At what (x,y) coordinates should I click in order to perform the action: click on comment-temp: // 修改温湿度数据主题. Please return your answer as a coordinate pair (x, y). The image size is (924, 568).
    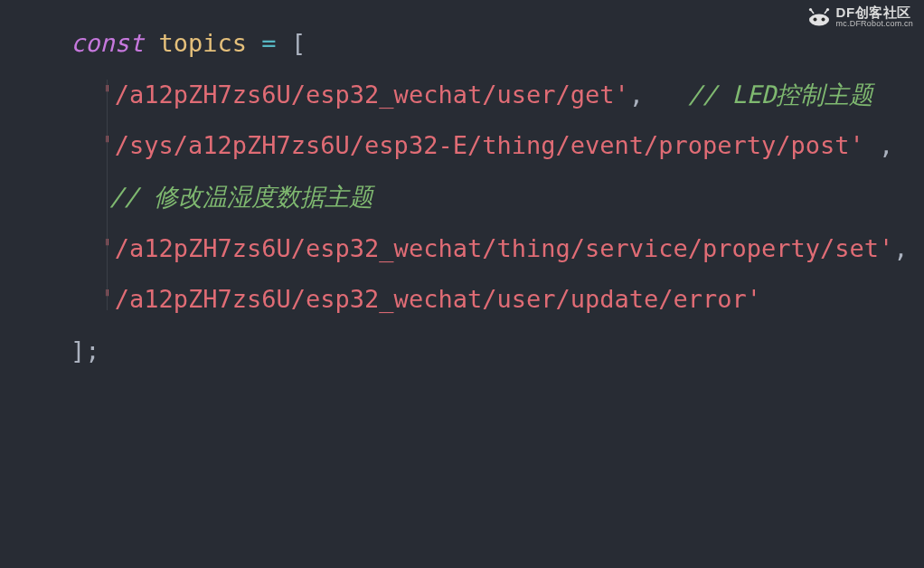
    Looking at the image, I should click on (241, 197).